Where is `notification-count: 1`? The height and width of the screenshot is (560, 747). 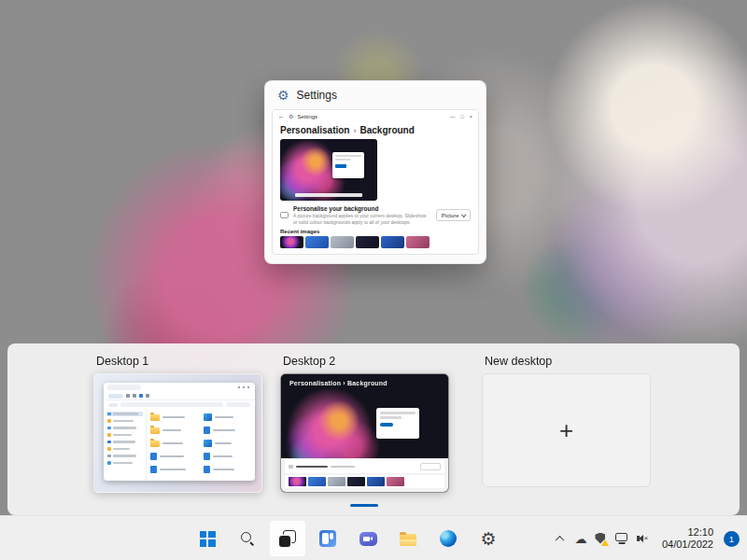 notification-count: 1 is located at coordinates (732, 539).